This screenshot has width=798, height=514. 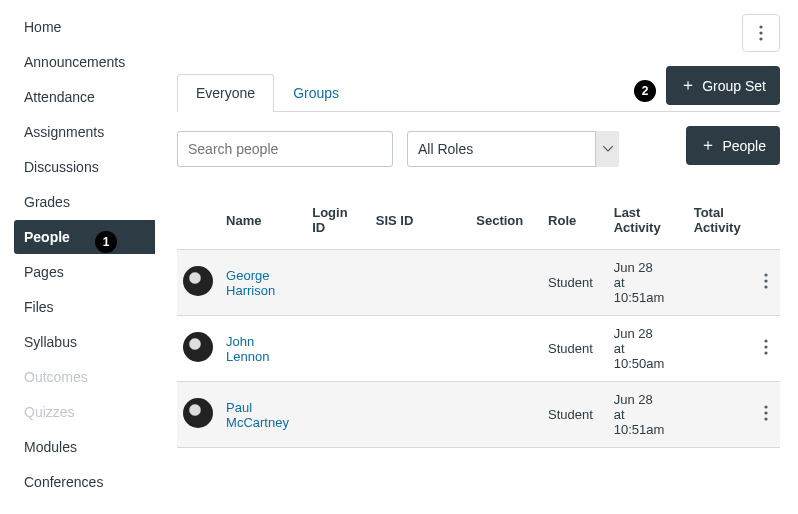 I want to click on sidebar-item-files: Files, so click(x=84, y=307).